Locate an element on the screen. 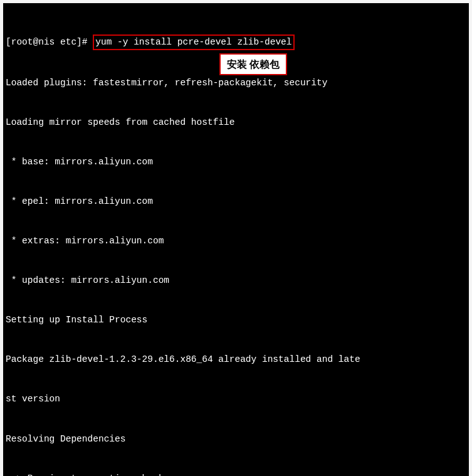 The width and height of the screenshot is (472, 476). output-line: Package zlib-devel-1.2.3-29.el6.x86_64 a… is located at coordinates (236, 360).